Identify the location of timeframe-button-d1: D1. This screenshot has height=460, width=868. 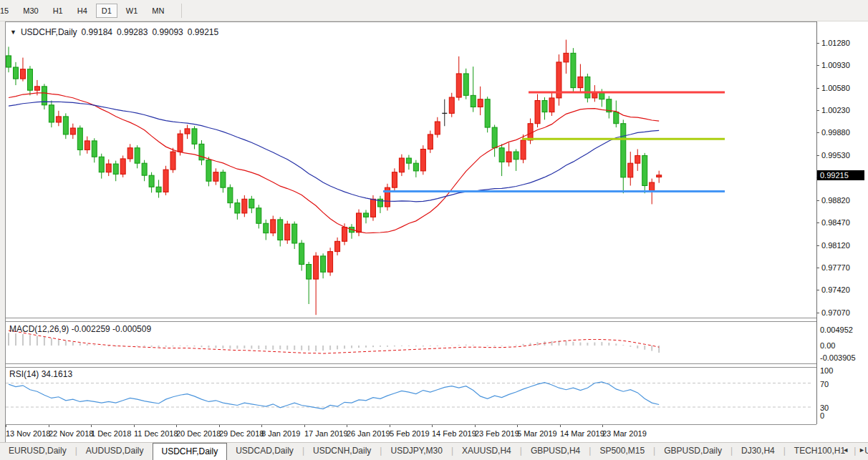
(107, 11).